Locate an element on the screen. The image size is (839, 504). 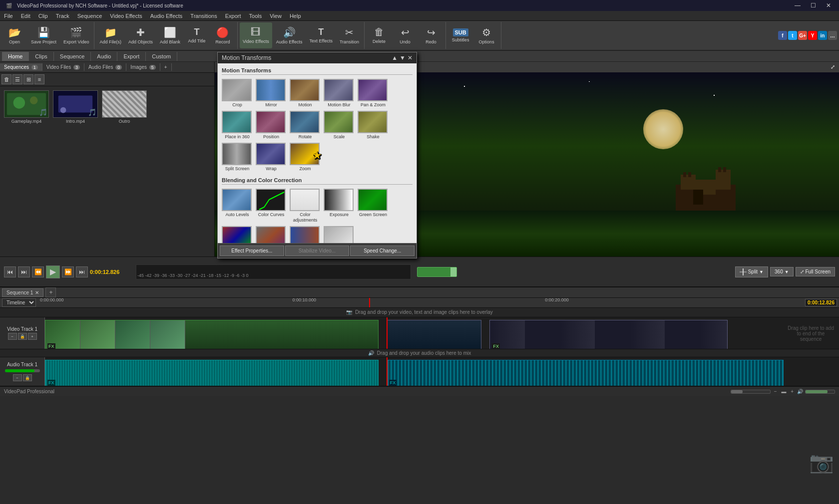
zoom-slider: ▬ is located at coordinates (784, 391).